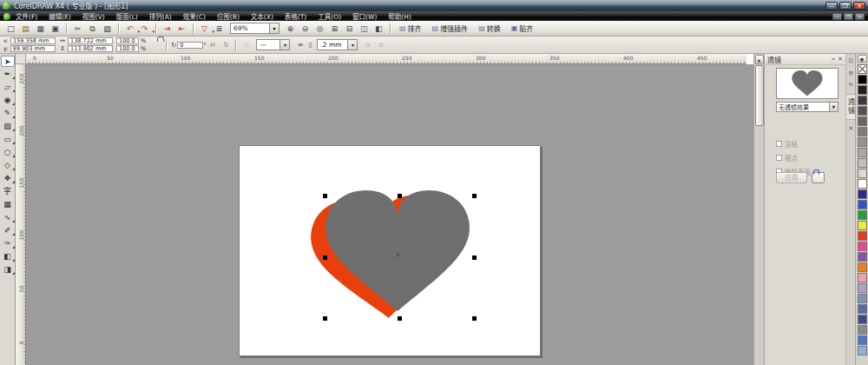 This screenshot has height=365, width=868. Describe the element at coordinates (490, 28) in the screenshot. I see `convert-button: ▤转换` at that location.